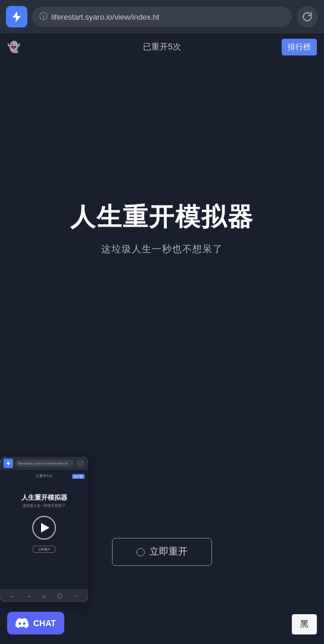  Describe the element at coordinates (12, 596) in the screenshot. I see `preview-back-icon: ←` at that location.